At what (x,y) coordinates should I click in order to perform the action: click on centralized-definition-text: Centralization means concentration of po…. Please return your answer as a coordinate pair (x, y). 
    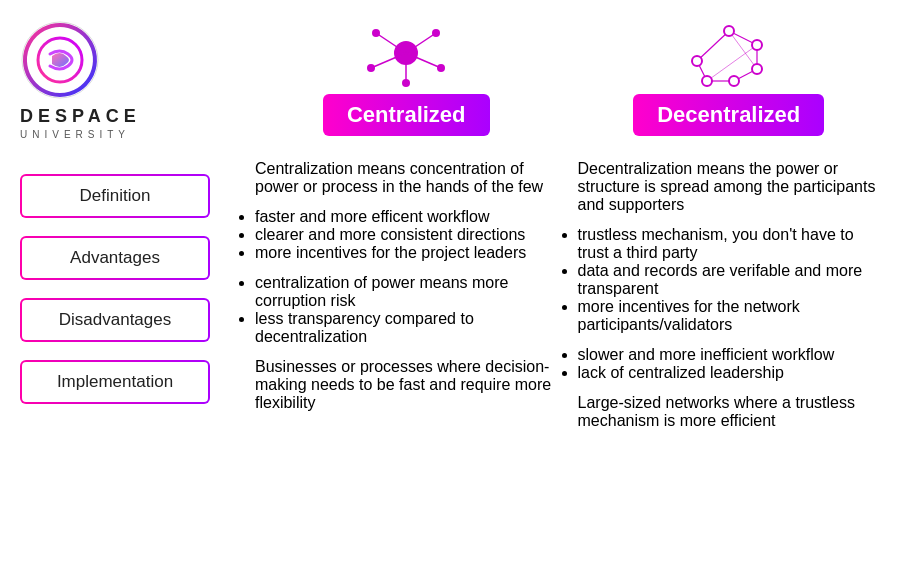
    Looking at the image, I should click on (406, 178).